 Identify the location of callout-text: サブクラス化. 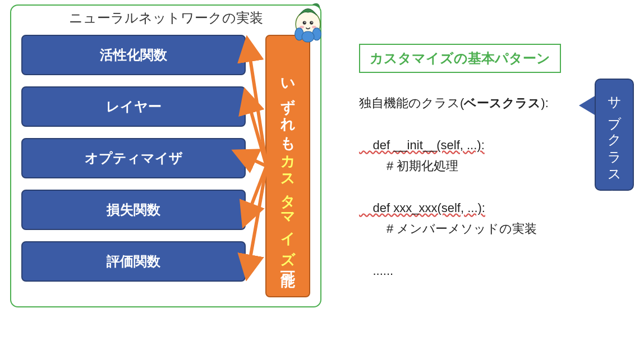
(614, 135).